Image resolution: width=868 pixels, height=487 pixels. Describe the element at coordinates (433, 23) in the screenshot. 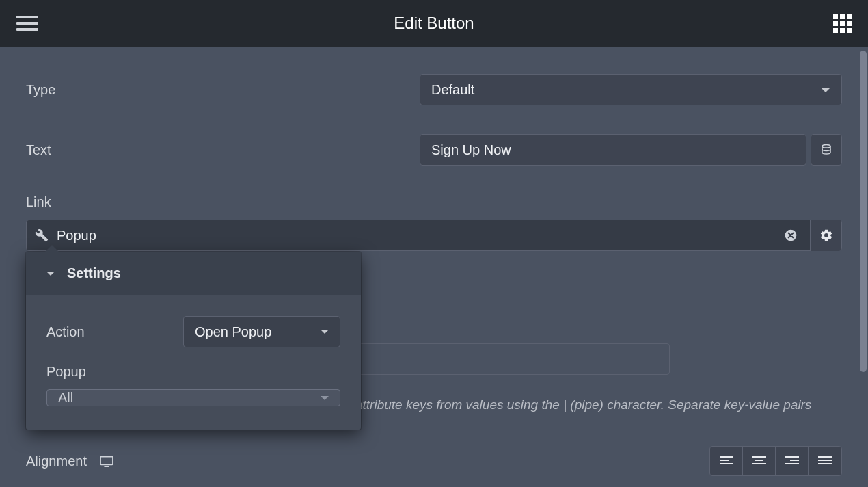

I see `page-title: Edit Button` at that location.